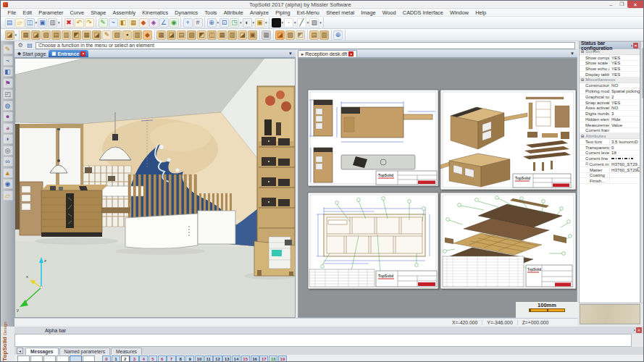  Describe the element at coordinates (273, 359) in the screenshot. I see `level-button-18: 18` at that location.